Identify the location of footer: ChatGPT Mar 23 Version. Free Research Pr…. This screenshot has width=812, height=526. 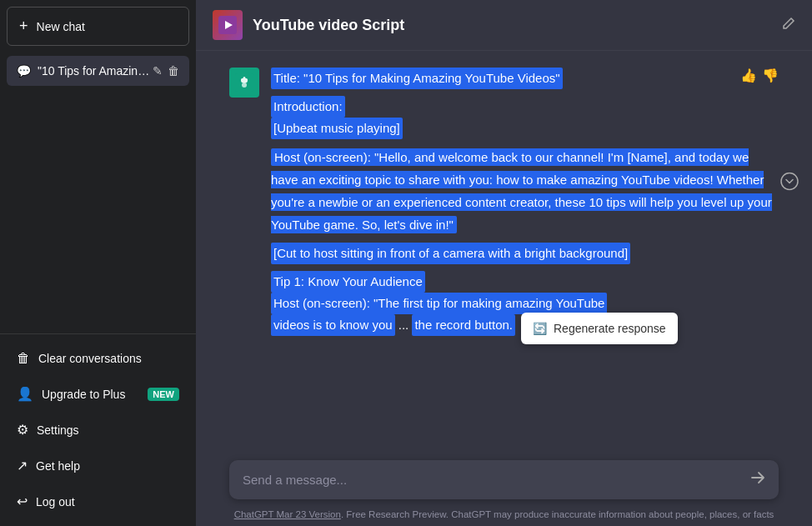
(504, 515).